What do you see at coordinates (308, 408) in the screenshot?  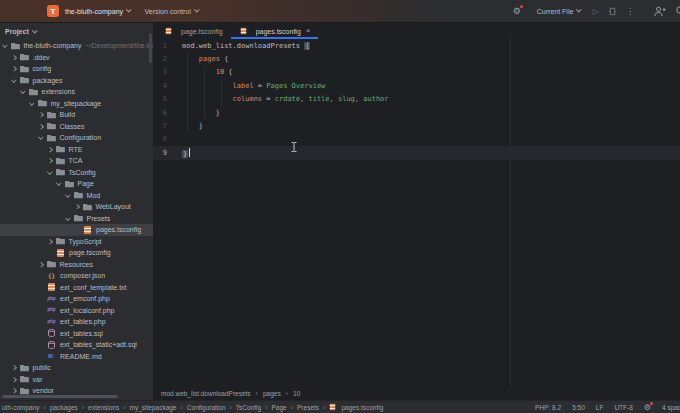 I see `breadcrumb-item: Presets` at bounding box center [308, 408].